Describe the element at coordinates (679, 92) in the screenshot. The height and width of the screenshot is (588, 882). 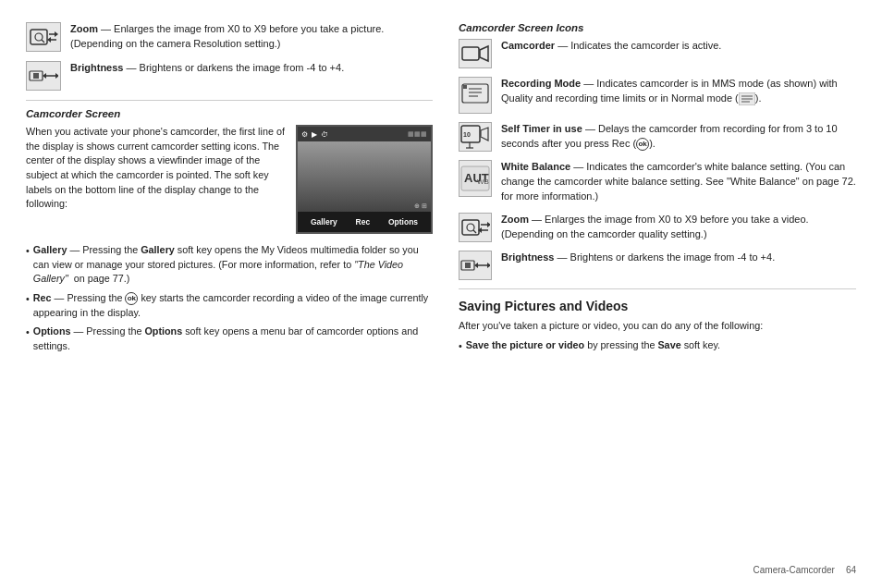
I see `recording-mode-text: Recording Mode — Indicates camcorder is …` at that location.